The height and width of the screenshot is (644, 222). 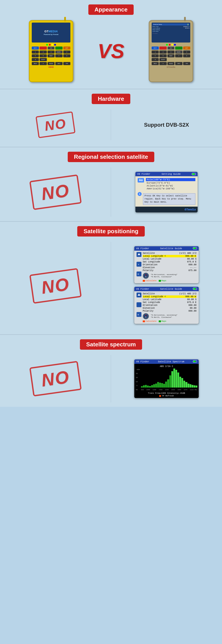 I want to click on sat-row-2-2-highlight: Local Longitude < 000.00 W, so click(x=170, y=296).